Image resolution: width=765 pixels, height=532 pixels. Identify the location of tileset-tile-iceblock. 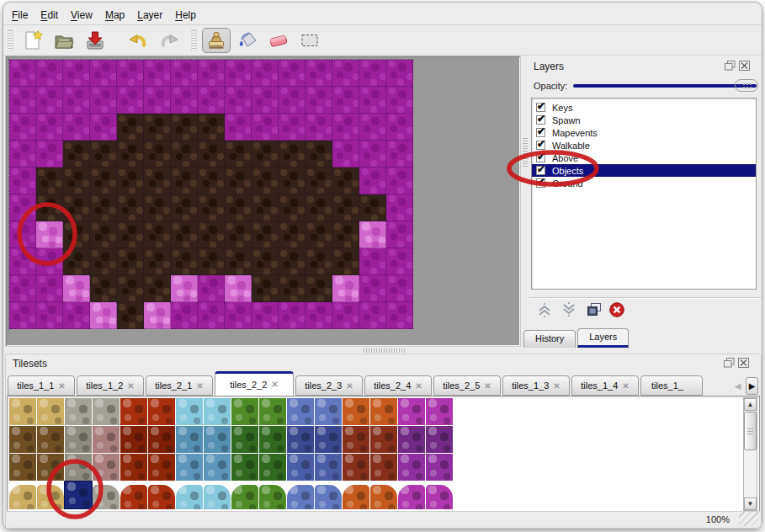
(217, 439).